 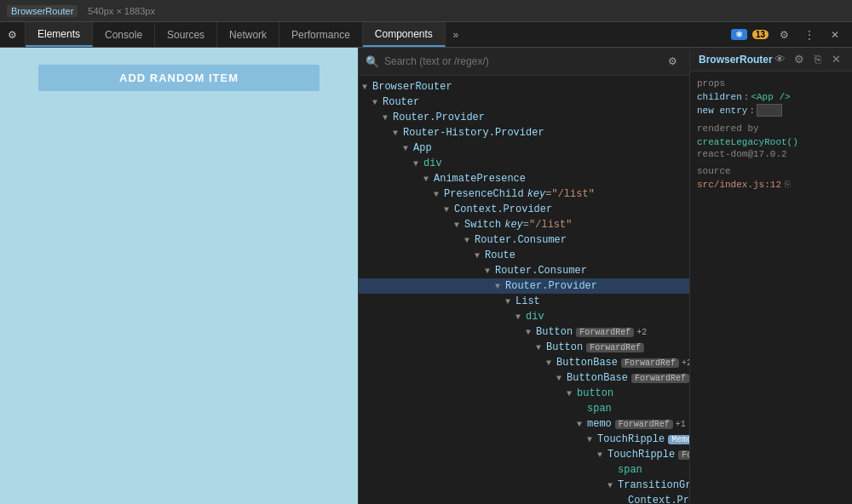 I want to click on rendered-by-1: createLegacyRoot(), so click(x=771, y=142).